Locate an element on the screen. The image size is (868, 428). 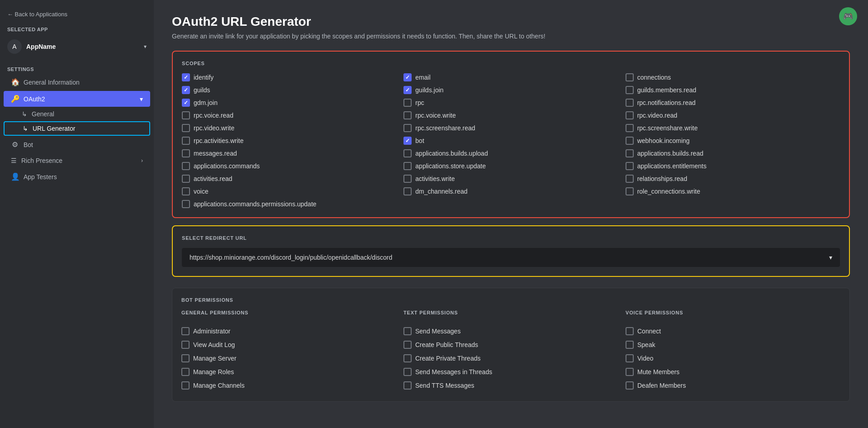
scope-dm-channels-read: dm_channels.read is located at coordinates (511, 191).